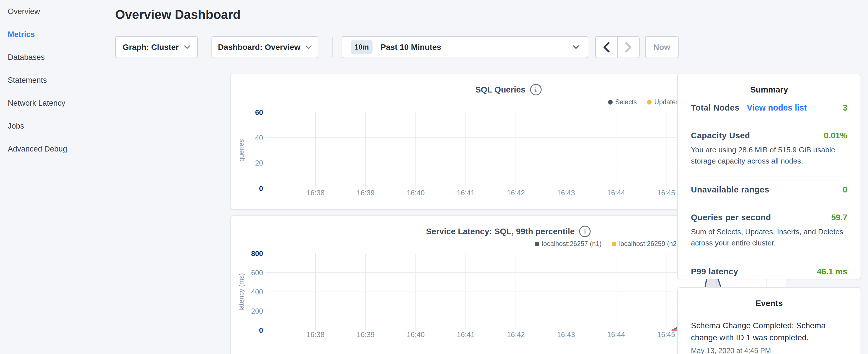  Describe the element at coordinates (476, 47) in the screenshot. I see `time-range-label: Past 10 Minutes` at that location.